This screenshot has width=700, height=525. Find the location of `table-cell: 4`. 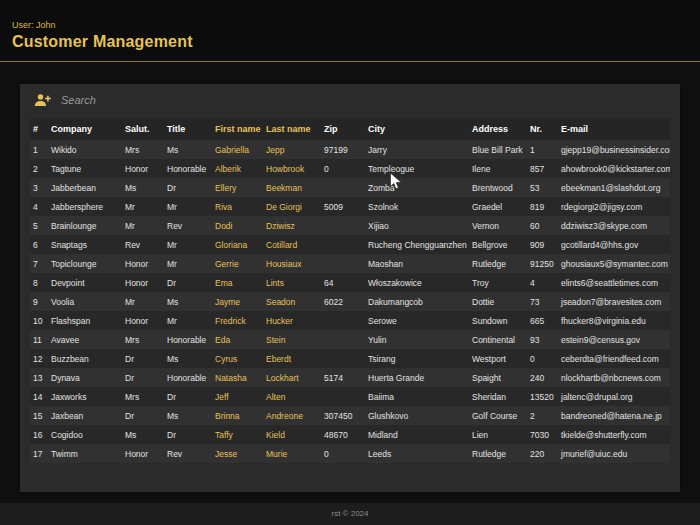

table-cell: 4 is located at coordinates (542, 282).